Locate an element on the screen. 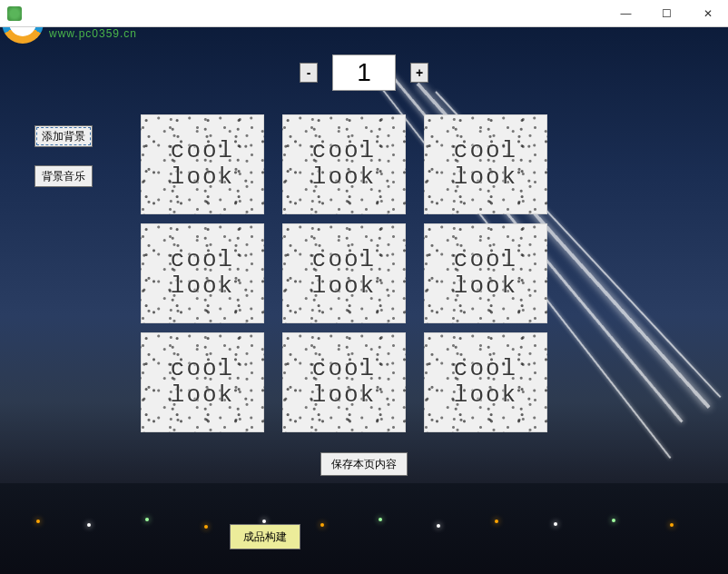 This screenshot has width=728, height=574. save-page-button: 保存本页内容 is located at coordinates (364, 464).